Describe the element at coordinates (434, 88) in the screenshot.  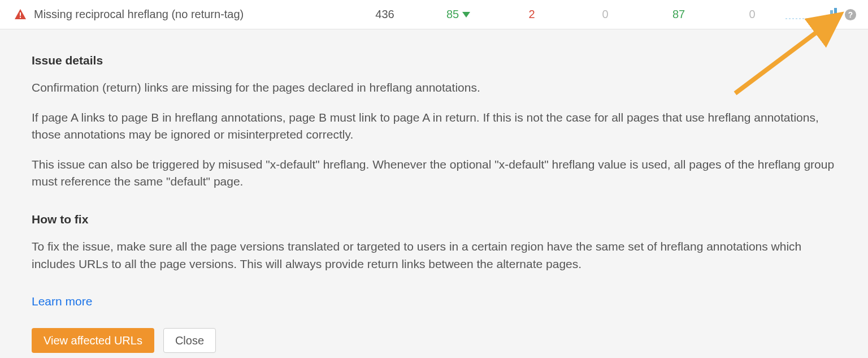
I see `issue-details-p1: Confirmation (return) links are missing …` at that location.